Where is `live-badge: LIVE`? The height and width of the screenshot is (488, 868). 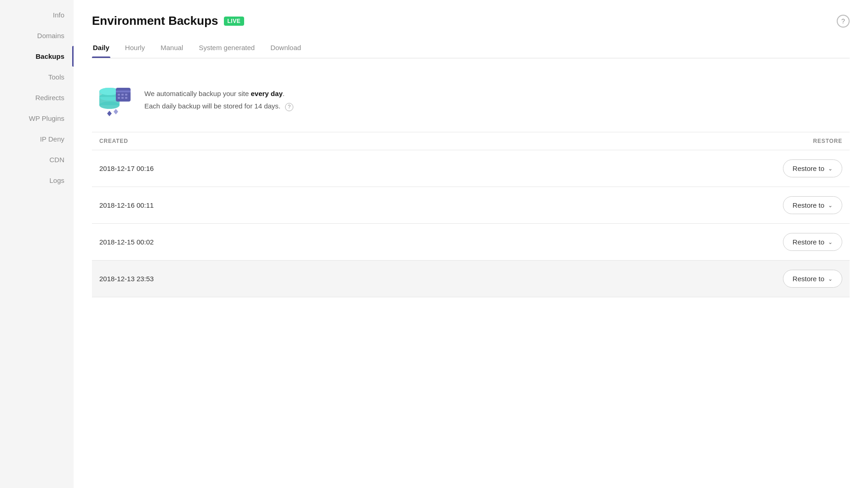
live-badge: LIVE is located at coordinates (234, 21).